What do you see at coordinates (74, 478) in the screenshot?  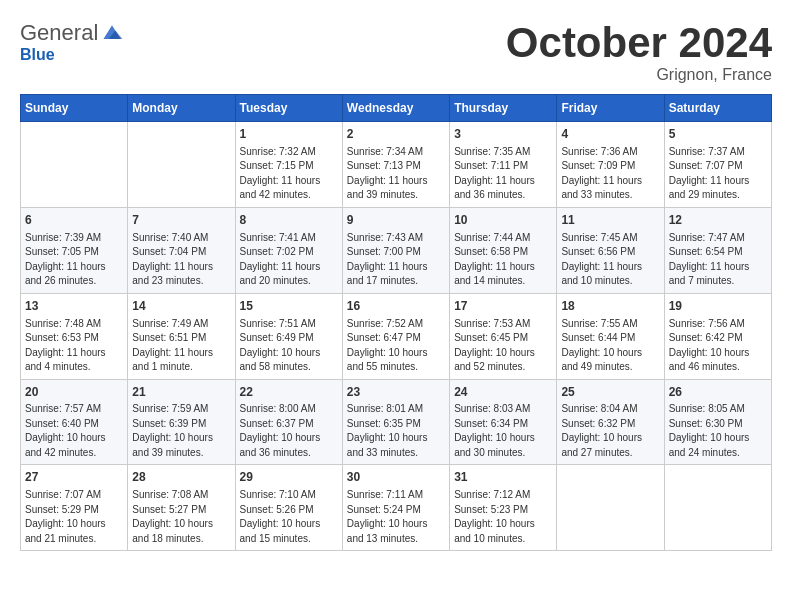 I see `day-number: 27` at bounding box center [74, 478].